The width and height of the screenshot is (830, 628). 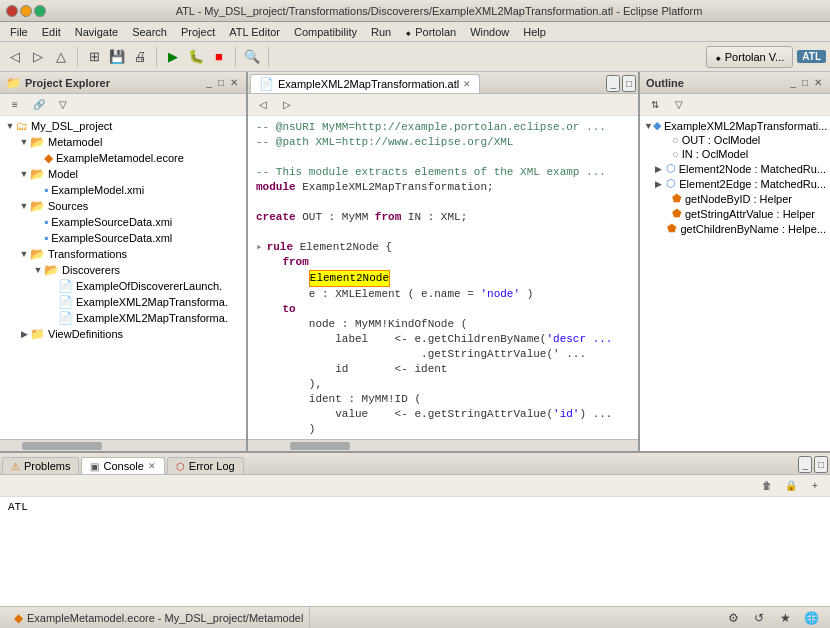 What do you see at coordinates (68, 206) in the screenshot?
I see `sources-label: Sources` at bounding box center [68, 206].